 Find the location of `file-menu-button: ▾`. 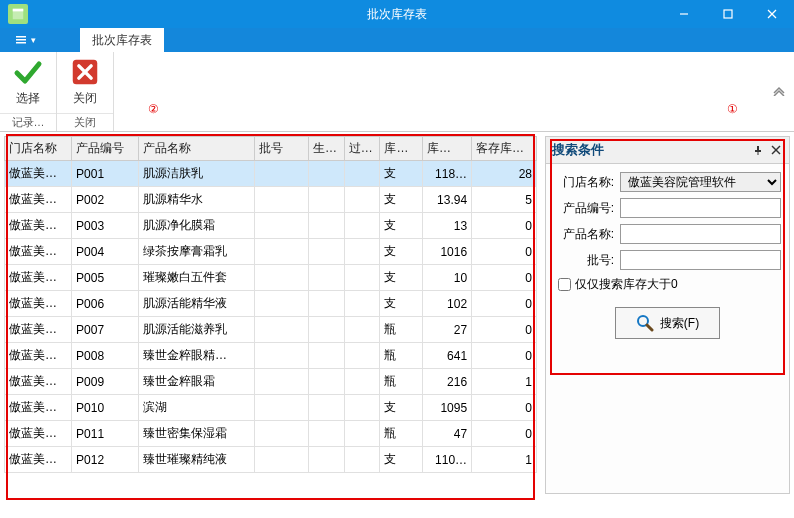

file-menu-button: ▾ is located at coordinates (25, 40).